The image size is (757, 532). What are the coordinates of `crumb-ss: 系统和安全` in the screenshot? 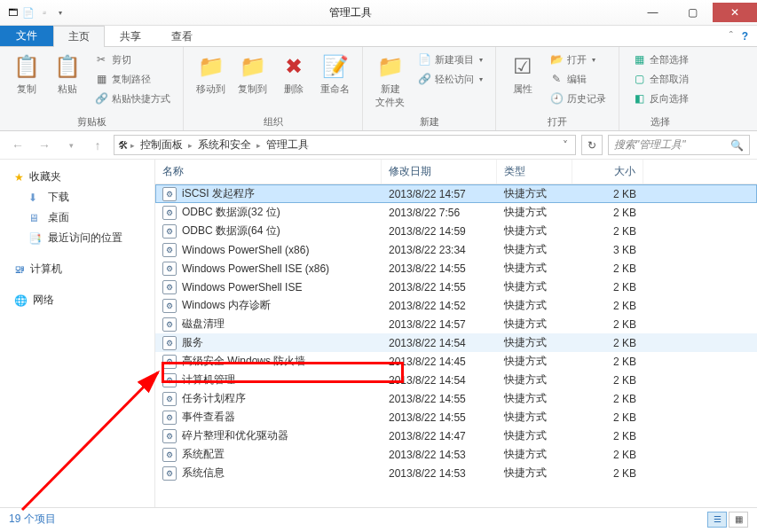 It's located at (225, 145).